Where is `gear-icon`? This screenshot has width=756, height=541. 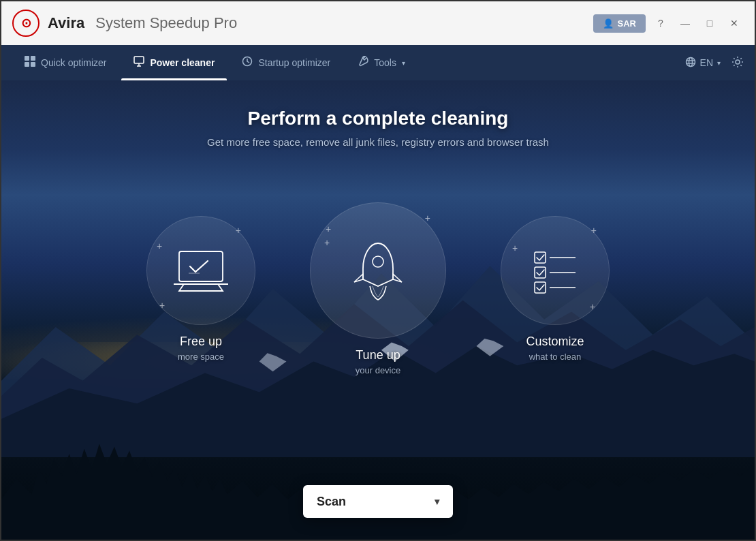 gear-icon is located at coordinates (738, 63).